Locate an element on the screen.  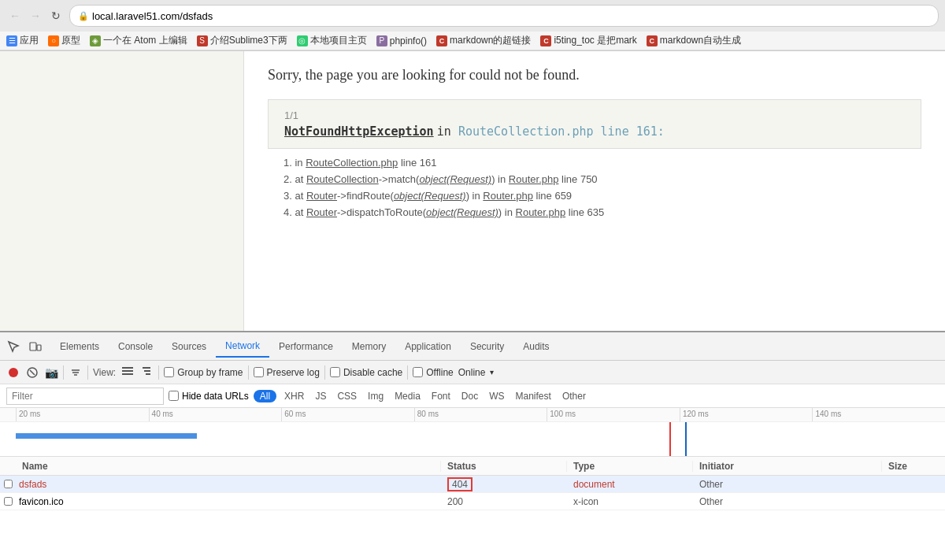
devtools-tabs: Elements Console Sources Network Perform… is located at coordinates (472, 347).